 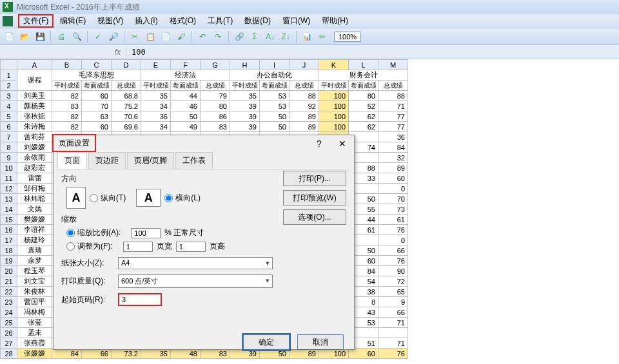 What do you see at coordinates (9, 189) in the screenshot?
I see `row-header: 12` at bounding box center [9, 189].